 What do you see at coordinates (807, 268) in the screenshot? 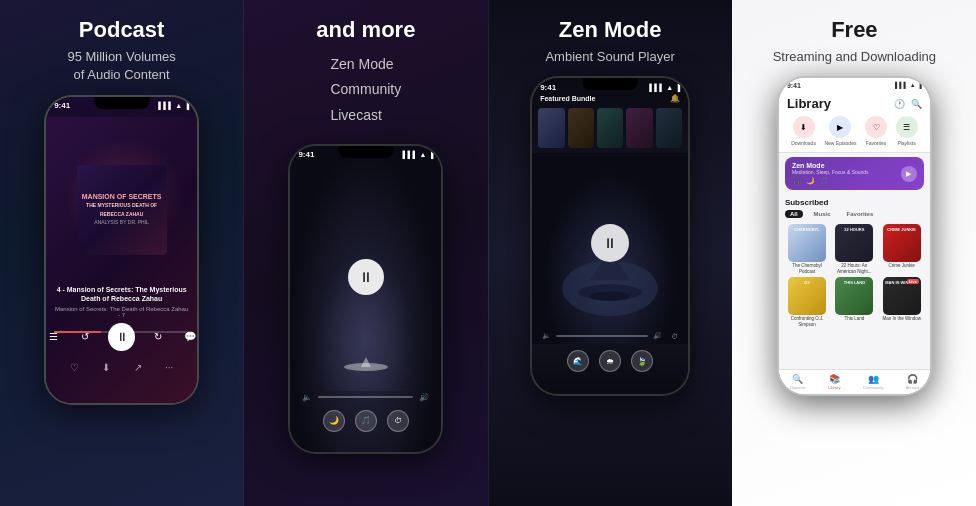
I see `podcast-label-1: The Chernobyl Podcast` at bounding box center [807, 268].